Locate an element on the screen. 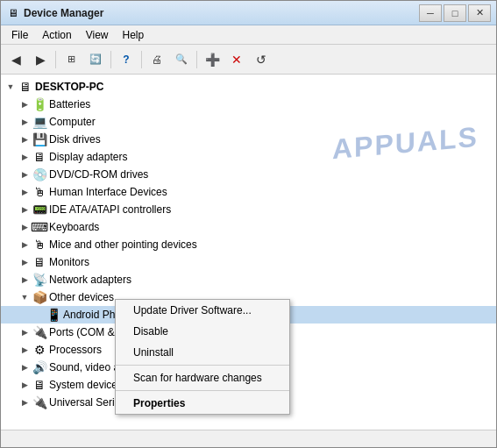 The width and height of the screenshot is (497, 448). toolbar: ◀ ▶ ⊞ 🔄 ? 🖨 🔍 ➕ ✕ ↺ is located at coordinates (249, 60).